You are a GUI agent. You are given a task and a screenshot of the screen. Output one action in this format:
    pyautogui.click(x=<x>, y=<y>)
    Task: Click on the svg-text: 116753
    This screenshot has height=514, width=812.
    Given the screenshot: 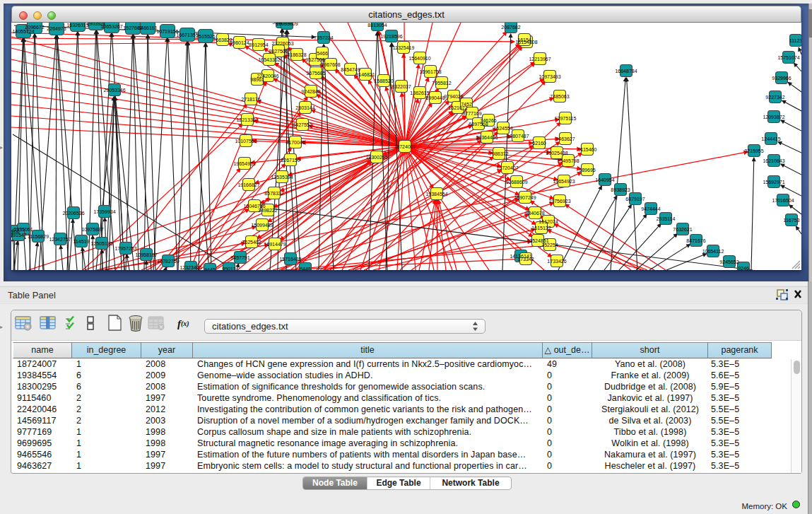 What is the action you would take?
    pyautogui.click(x=792, y=221)
    